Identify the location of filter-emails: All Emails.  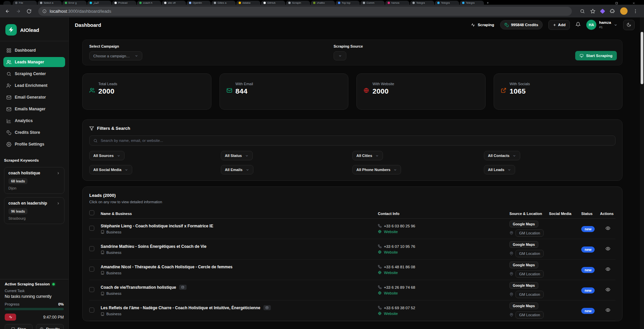
(237, 170).